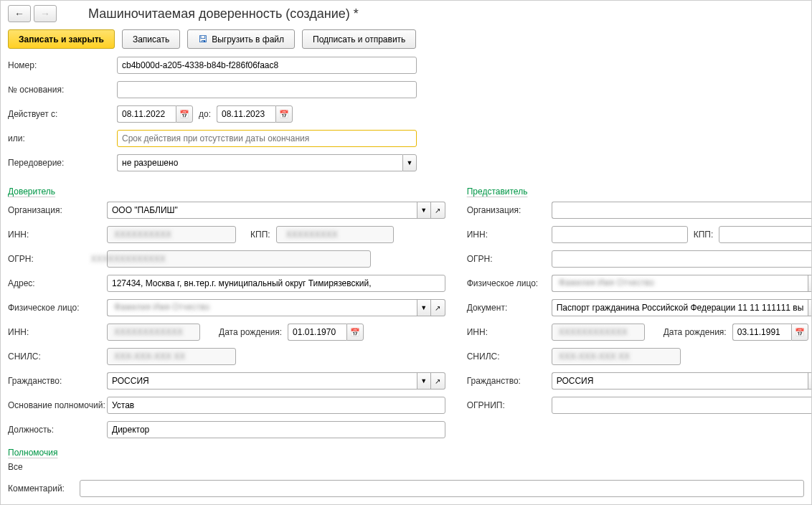  Describe the element at coordinates (424, 381) in the screenshot. I see `principal-citizenship-dropdown-button: ▼` at that location.